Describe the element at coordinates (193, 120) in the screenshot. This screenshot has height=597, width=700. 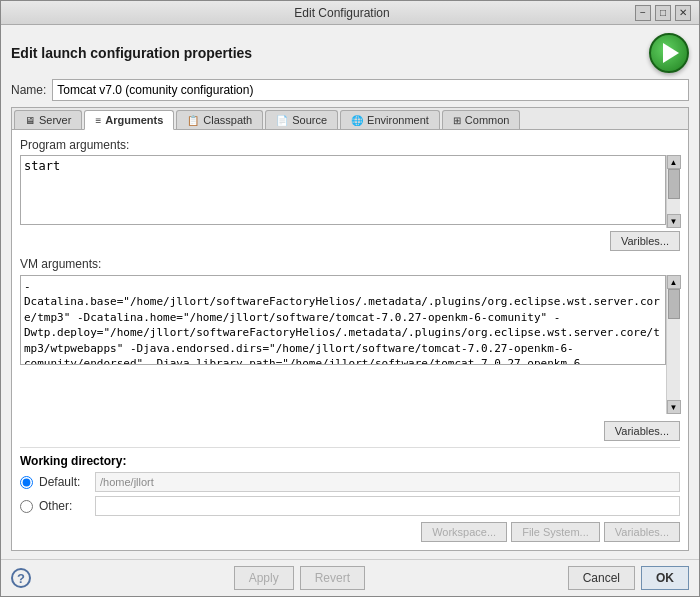
I see `classpath-tab-icon: 📋` at that location.